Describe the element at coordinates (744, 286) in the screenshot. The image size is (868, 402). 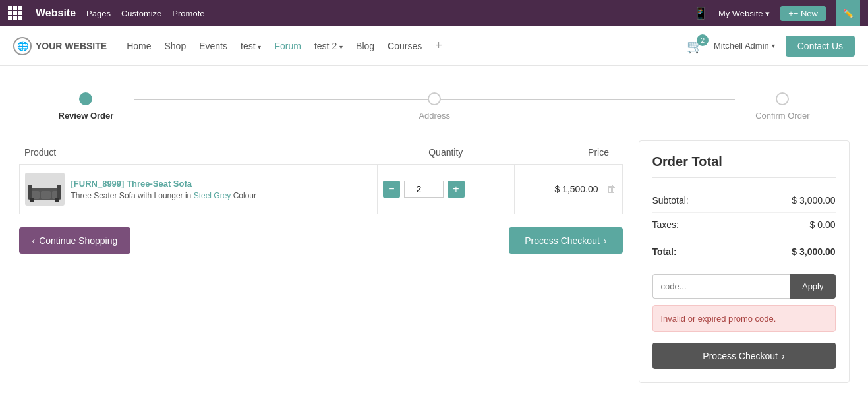
I see `promo-row: Apply` at that location.